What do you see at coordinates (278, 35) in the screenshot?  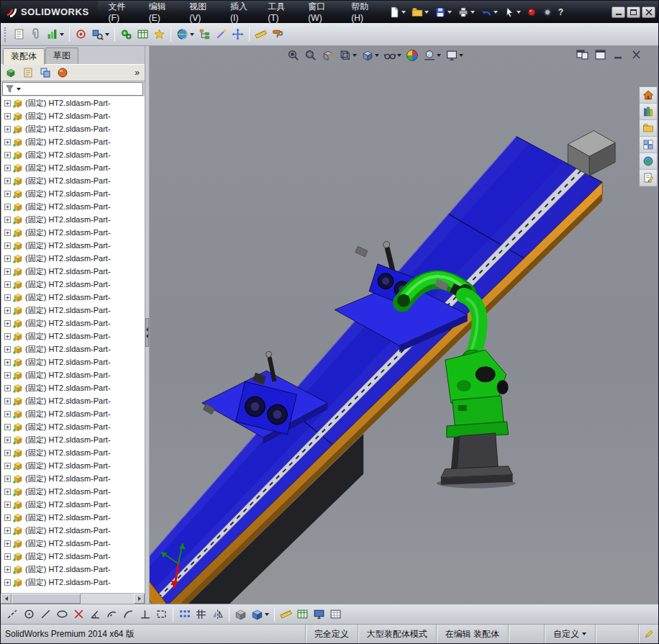 I see `appearance-button` at bounding box center [278, 35].